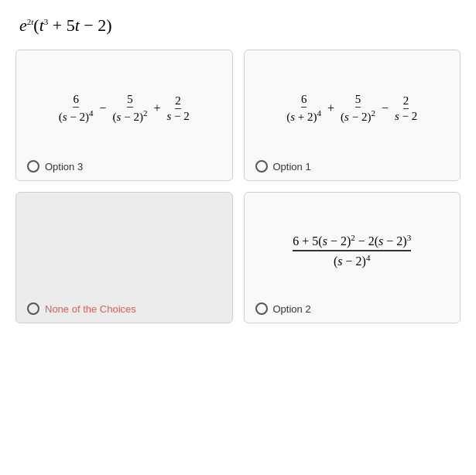 The image size is (476, 475). What do you see at coordinates (293, 167) in the screenshot?
I see `option1-text: Option 1` at bounding box center [293, 167].